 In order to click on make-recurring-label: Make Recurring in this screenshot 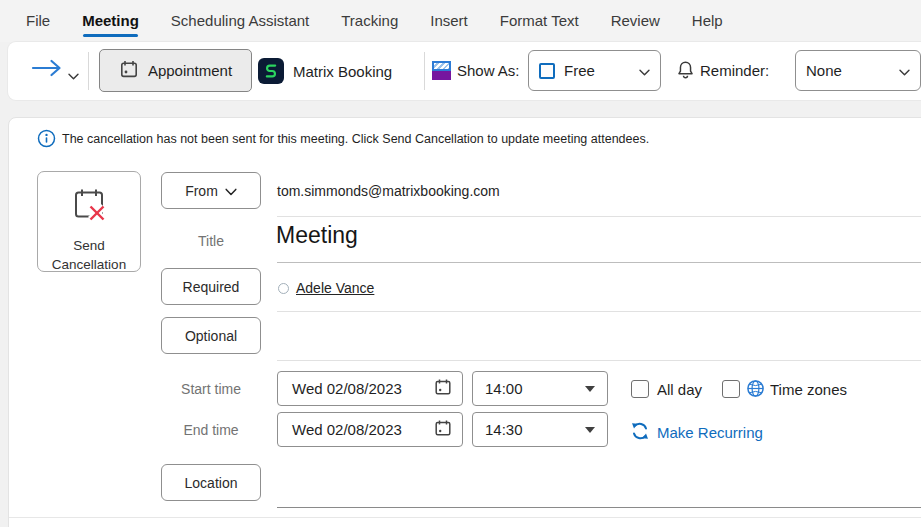, I will do `click(710, 432)`.